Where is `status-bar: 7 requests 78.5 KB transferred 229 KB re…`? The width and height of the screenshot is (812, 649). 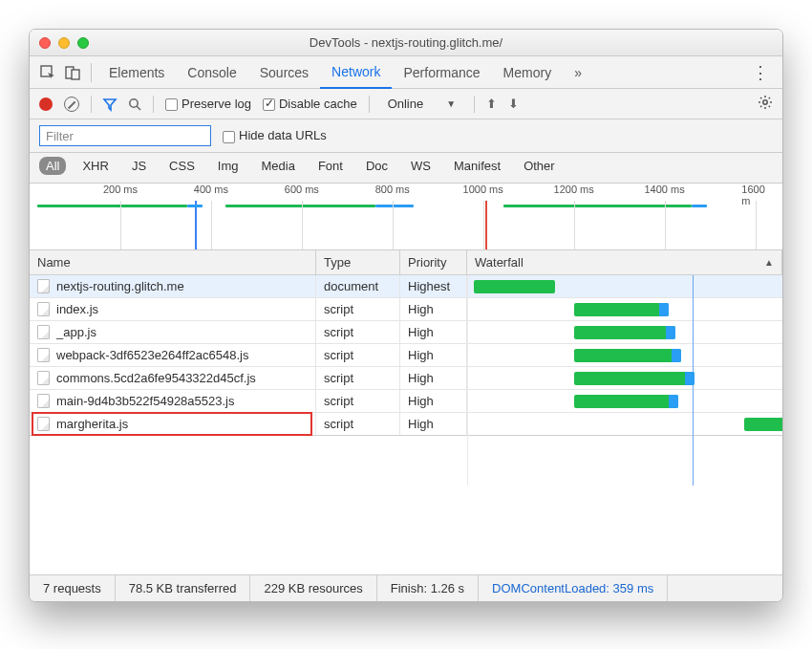 status-bar: 7 requests 78.5 KB transferred 229 KB re… is located at coordinates (406, 588).